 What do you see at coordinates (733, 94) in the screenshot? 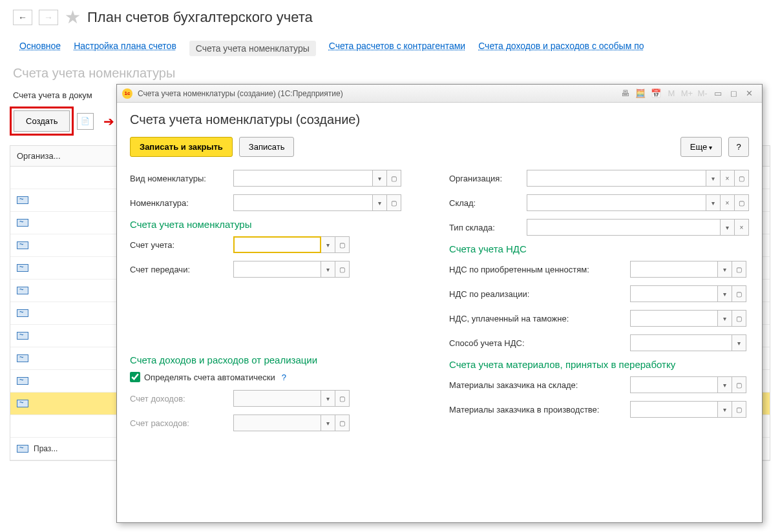
I see `maximize-icon: ◻` at bounding box center [733, 94].